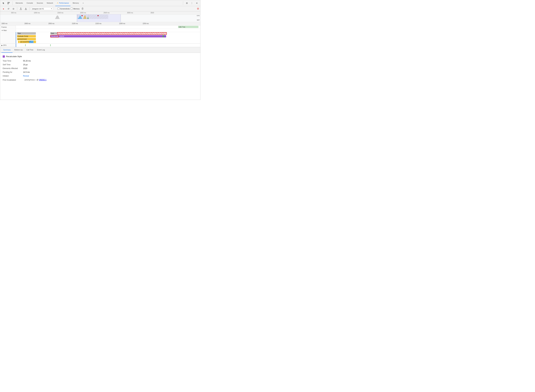 The height and width of the screenshot is (392, 535). Describe the element at coordinates (106, 13) in the screenshot. I see `ruler-tick: 2500 ms` at that location.